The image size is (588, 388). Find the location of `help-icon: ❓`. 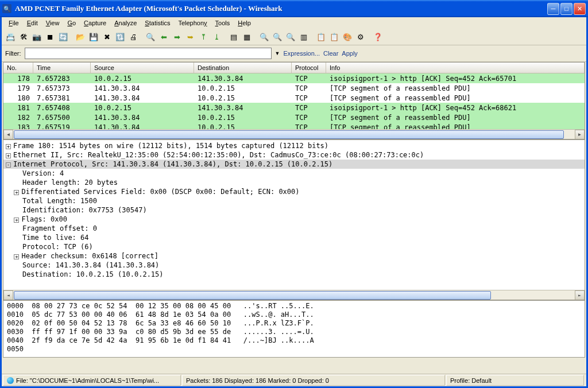

help-icon: ❓ is located at coordinates (378, 37).